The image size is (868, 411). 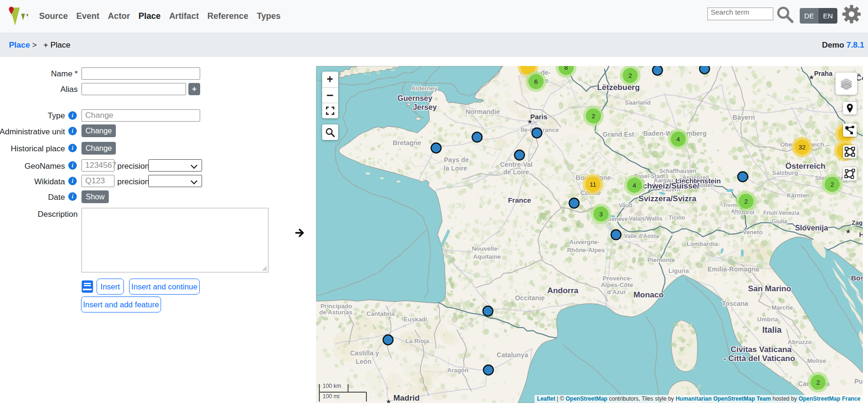 I want to click on svg-text: Andorra, so click(x=563, y=290).